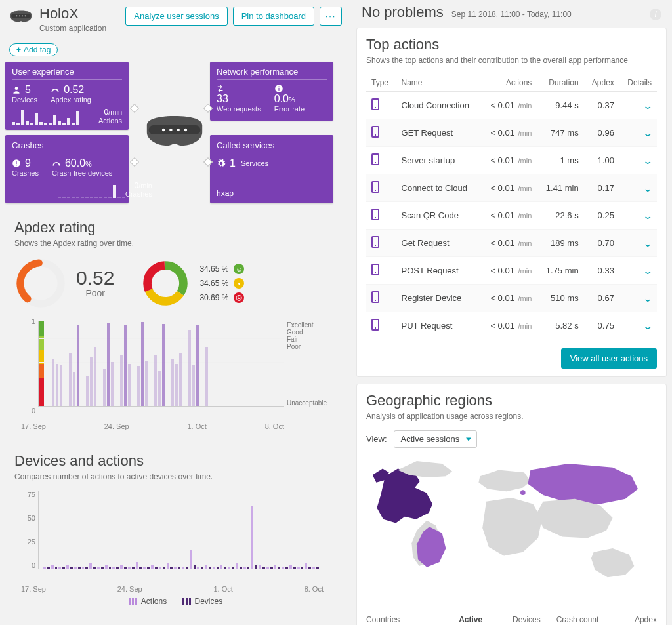 This screenshot has height=625, width=672. I want to click on app-title: HoloX, so click(83, 14).